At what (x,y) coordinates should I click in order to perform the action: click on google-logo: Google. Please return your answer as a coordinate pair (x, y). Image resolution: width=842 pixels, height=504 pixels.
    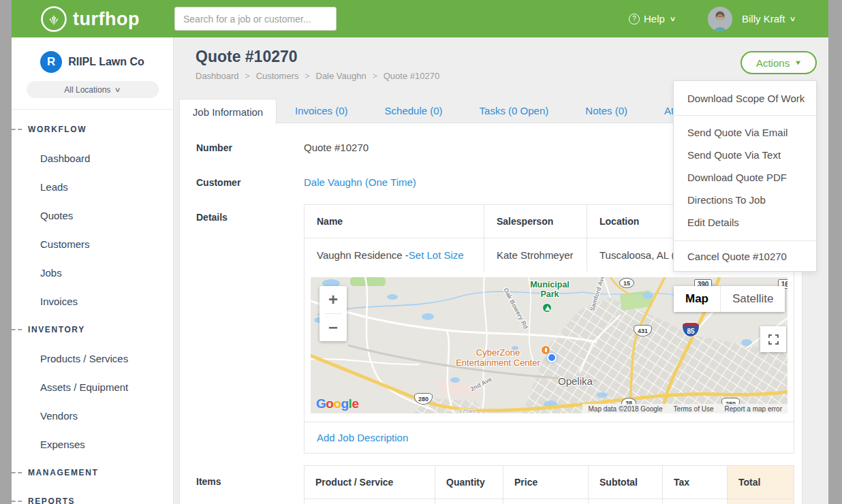
    Looking at the image, I should click on (337, 404).